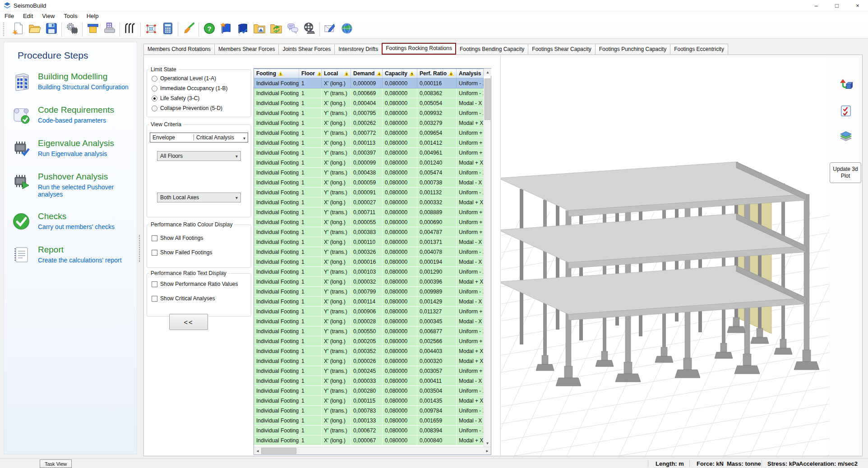 This screenshot has height=468, width=868. I want to click on horizontal-scroll-thumb, so click(279, 451).